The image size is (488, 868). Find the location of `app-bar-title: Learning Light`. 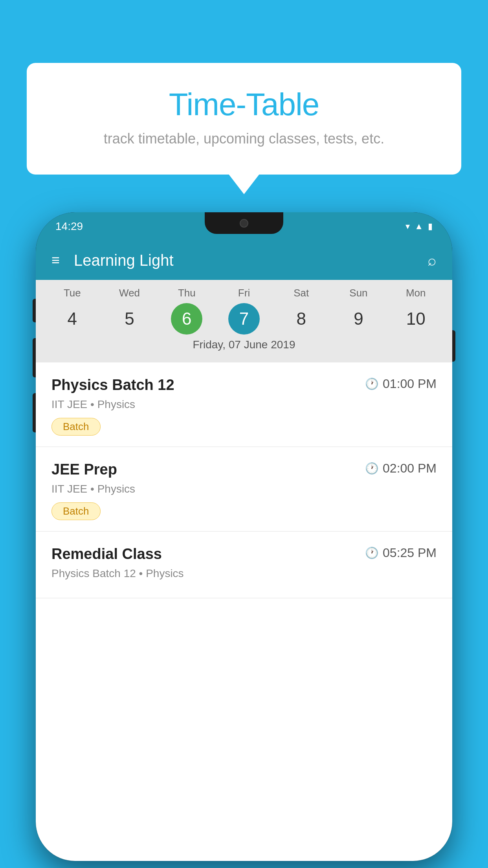

app-bar-title: Learning Light is located at coordinates (251, 260).